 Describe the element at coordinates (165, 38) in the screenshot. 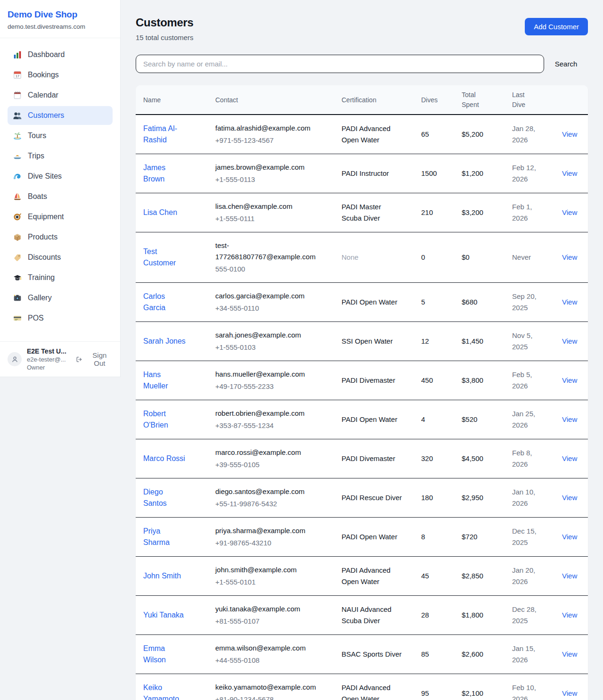

I see `customer-count: 15 total customers` at that location.